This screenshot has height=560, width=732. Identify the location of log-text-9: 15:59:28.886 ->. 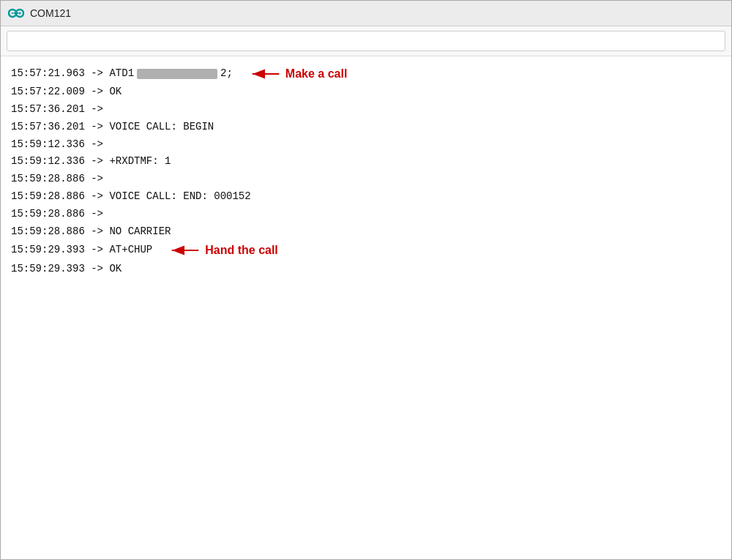
(57, 214).